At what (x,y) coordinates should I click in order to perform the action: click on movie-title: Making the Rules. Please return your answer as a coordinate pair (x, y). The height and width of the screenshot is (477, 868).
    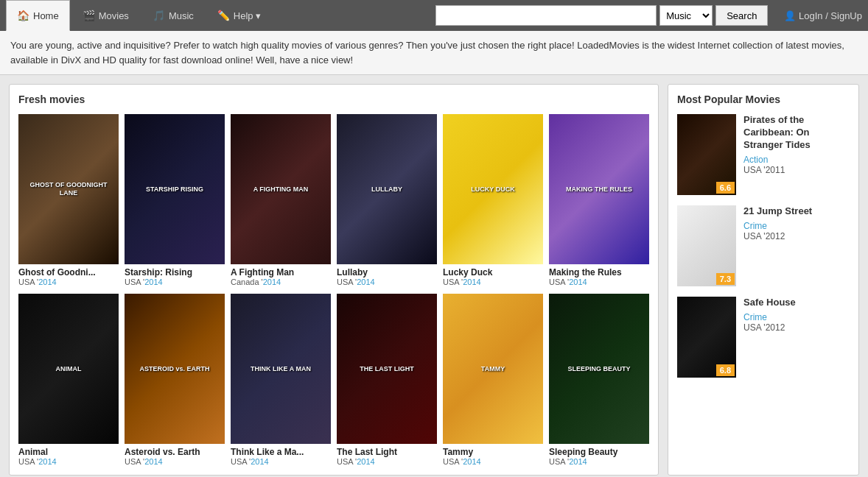
    Looking at the image, I should click on (599, 272).